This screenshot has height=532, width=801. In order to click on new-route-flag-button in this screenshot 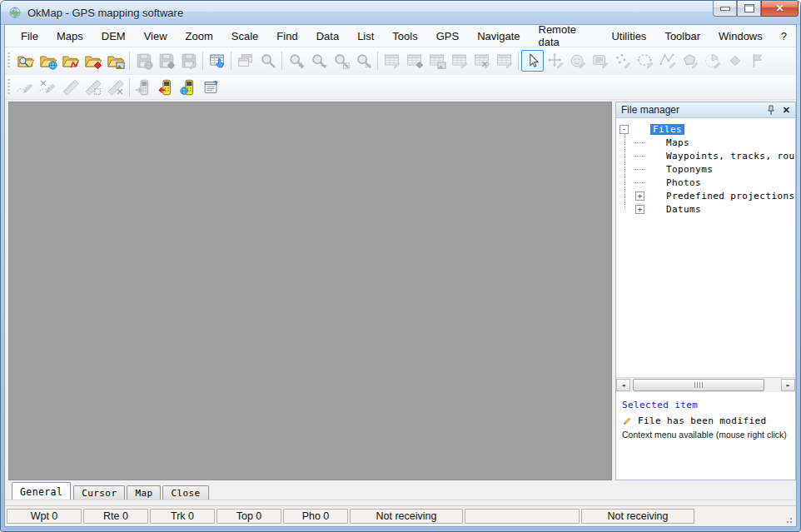, I will do `click(758, 61)`.